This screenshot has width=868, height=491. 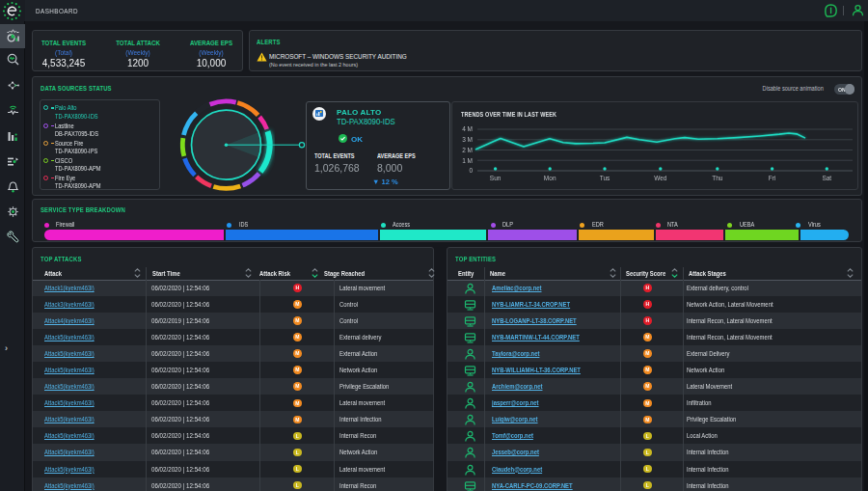 What do you see at coordinates (496, 177) in the screenshot?
I see `svg-text: Sun` at bounding box center [496, 177].